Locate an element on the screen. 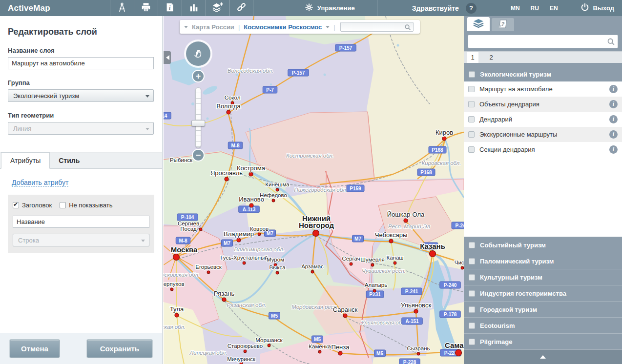 The width and height of the screenshot is (622, 364). zoom-slider-track is located at coordinates (198, 118).